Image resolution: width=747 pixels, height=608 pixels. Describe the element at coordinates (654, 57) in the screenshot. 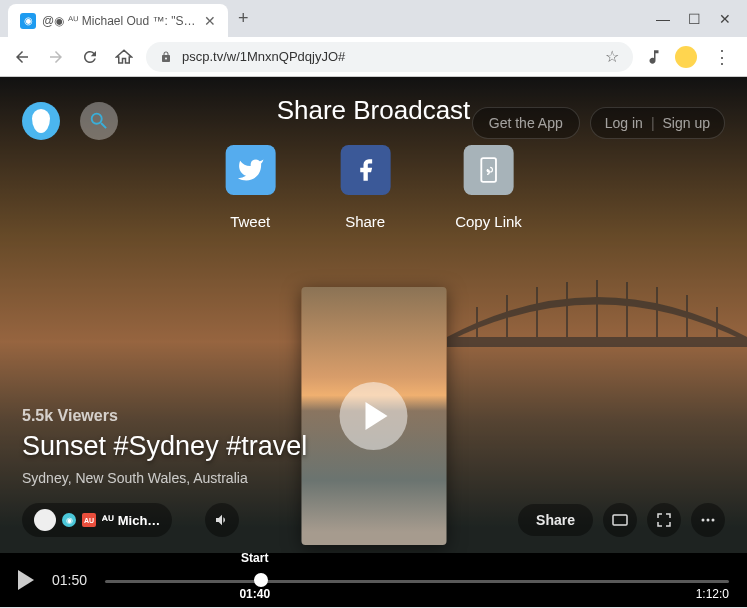

I see `cast-extension-icon` at that location.